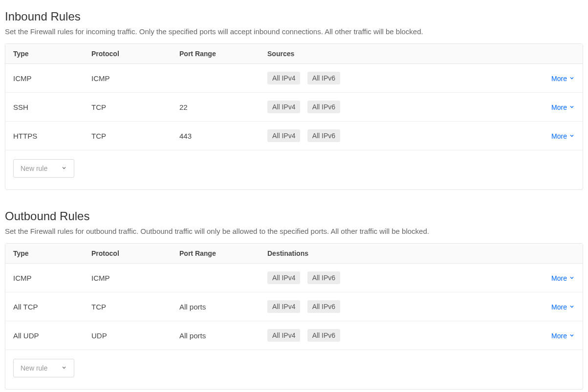 The image size is (588, 392). I want to click on col-header-destinations: Destinations, so click(402, 253).